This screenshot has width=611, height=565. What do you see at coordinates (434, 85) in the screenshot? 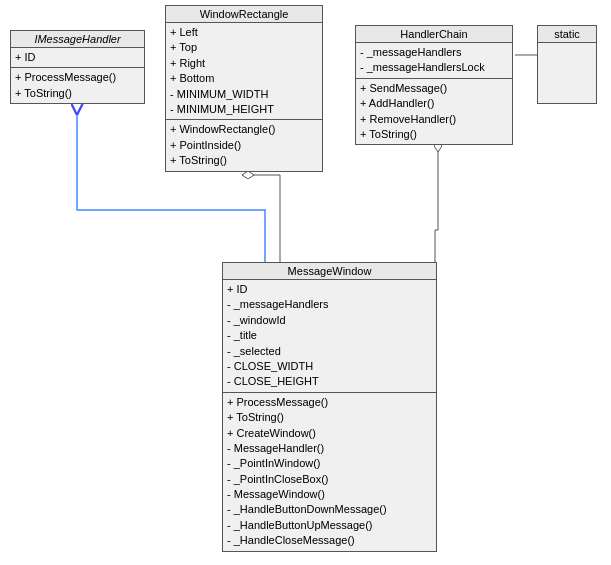
I see `handlerchain-box: HandlerChain - _messageHandlers - _messa…` at bounding box center [434, 85].